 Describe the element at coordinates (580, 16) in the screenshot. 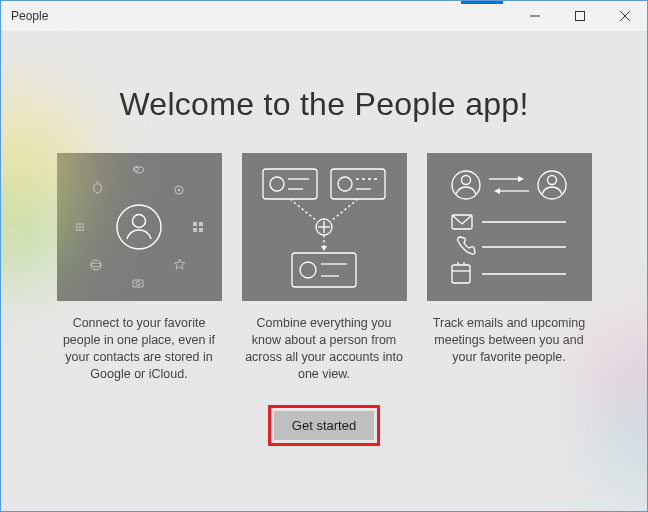

I see `maximize-button` at that location.